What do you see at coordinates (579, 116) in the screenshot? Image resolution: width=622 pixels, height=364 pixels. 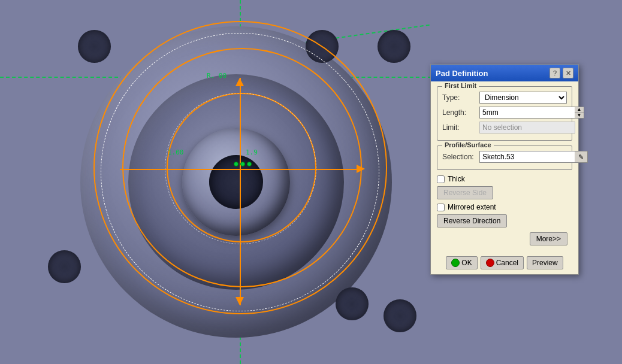 I see `spinner-down-button: ▼` at bounding box center [579, 116].